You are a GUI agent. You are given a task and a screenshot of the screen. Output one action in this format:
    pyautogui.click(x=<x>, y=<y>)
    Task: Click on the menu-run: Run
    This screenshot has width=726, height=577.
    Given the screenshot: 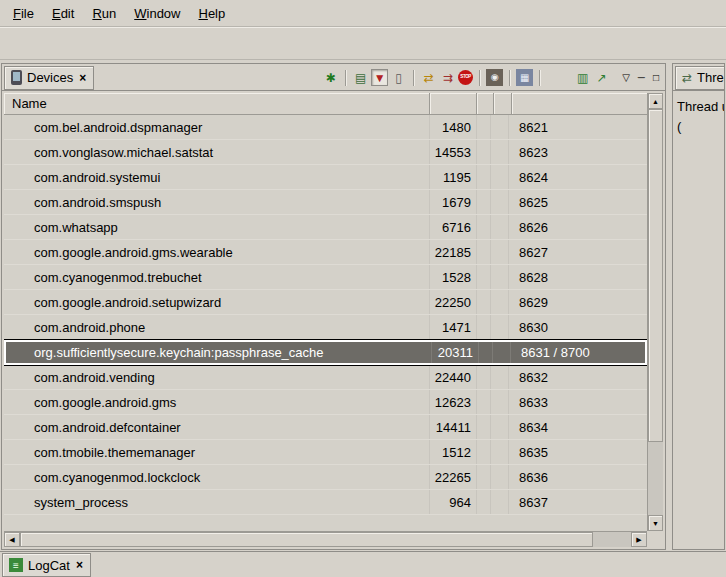 What is the action you would take?
    pyautogui.click(x=104, y=14)
    